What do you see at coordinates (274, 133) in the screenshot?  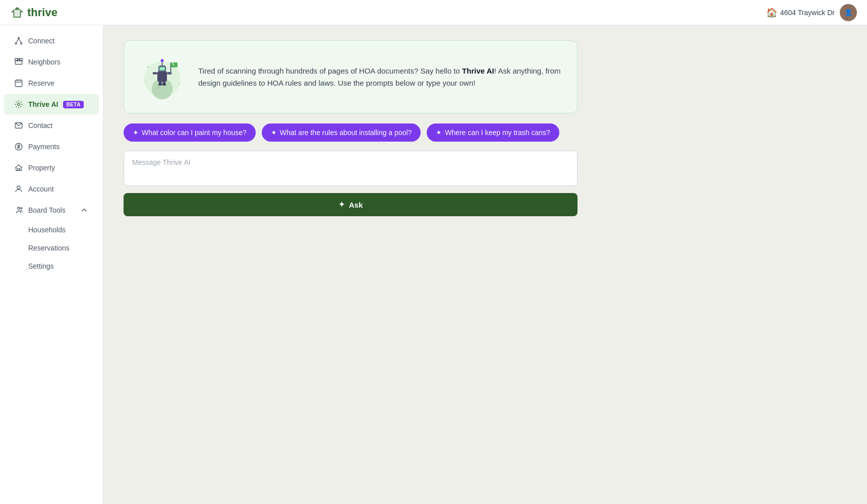 I see `chip-2-icon: ✦` at bounding box center [274, 133].